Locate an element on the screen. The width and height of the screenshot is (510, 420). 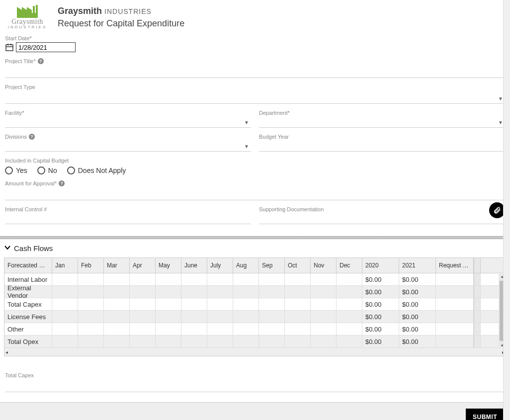
col-nov: Nov is located at coordinates (324, 265).